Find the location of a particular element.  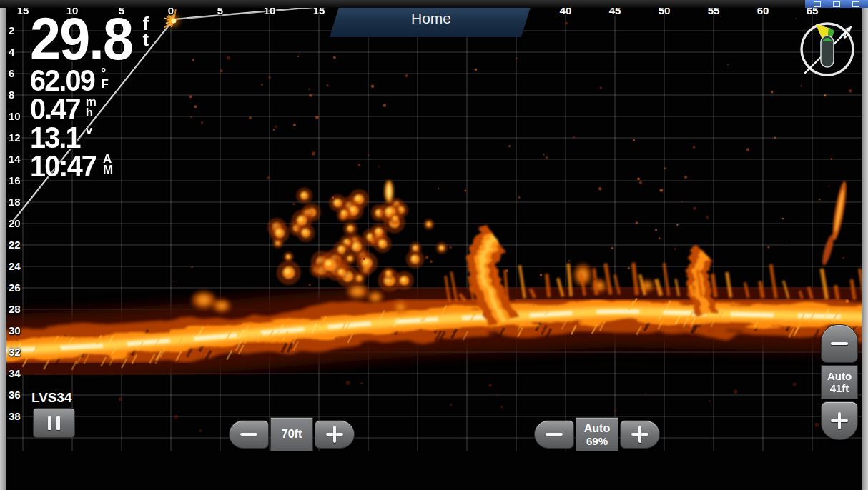

pause-button is located at coordinates (54, 423).